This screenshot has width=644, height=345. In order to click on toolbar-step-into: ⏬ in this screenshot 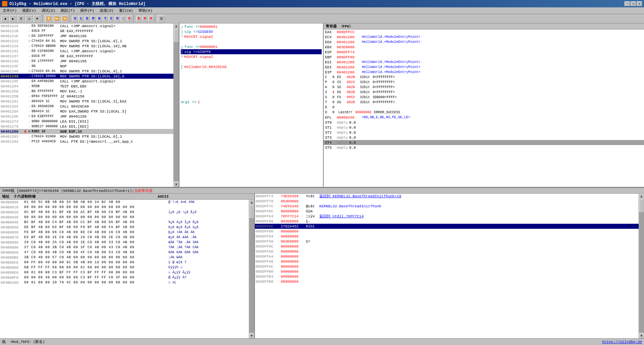, I will do `click(49, 19)`.